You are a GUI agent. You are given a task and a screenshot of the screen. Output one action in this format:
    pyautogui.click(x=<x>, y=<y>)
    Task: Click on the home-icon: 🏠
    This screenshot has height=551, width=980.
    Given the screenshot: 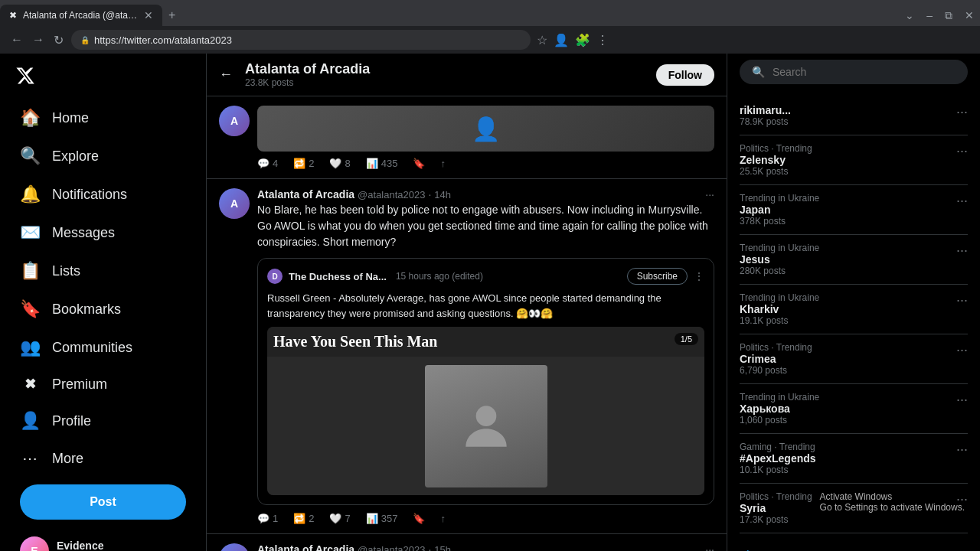 What is the action you would take?
    pyautogui.click(x=30, y=118)
    